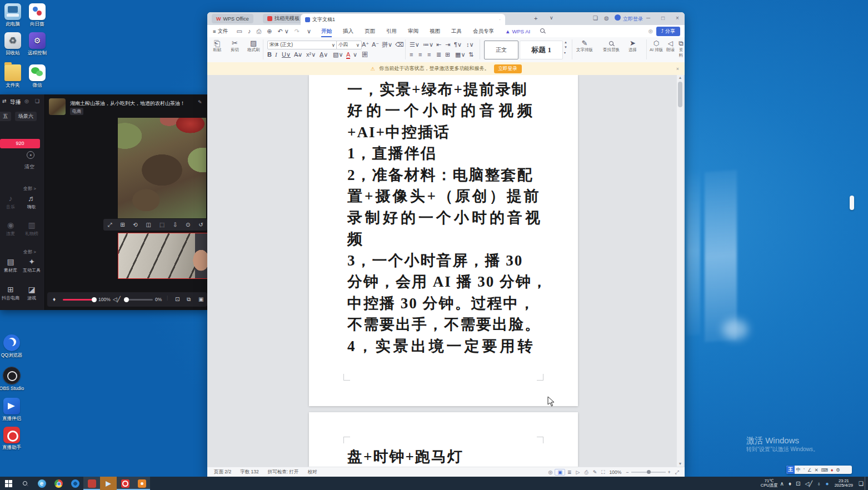  I want to click on ime-punctuation-icon: ’, so click(805, 470).